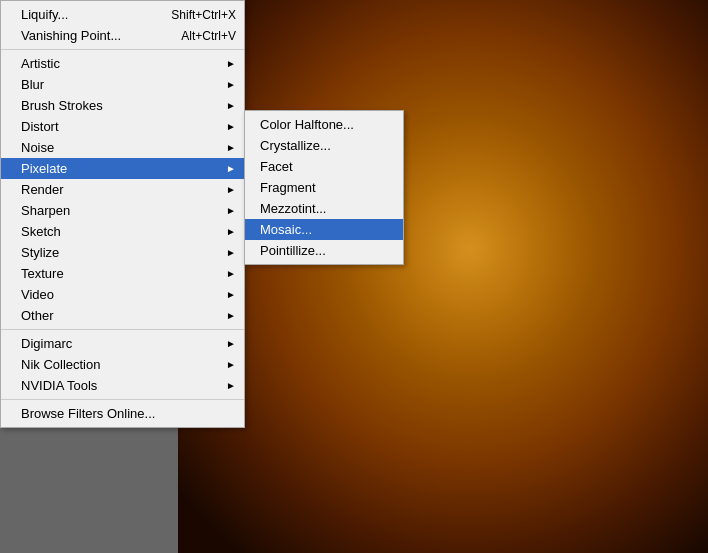  I want to click on menu-item-vanishing-point: Vanishing Point... Alt+Ctrl+V, so click(122, 36).